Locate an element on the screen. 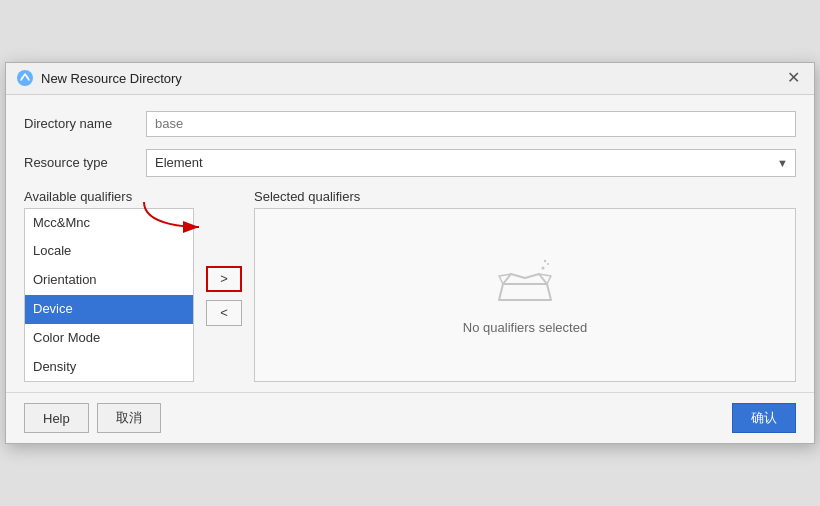  help-button: Help is located at coordinates (56, 418).